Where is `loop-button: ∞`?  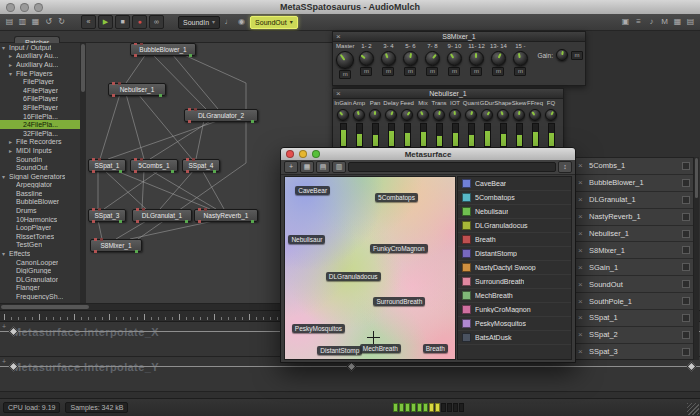 loop-button: ∞ is located at coordinates (156, 22).